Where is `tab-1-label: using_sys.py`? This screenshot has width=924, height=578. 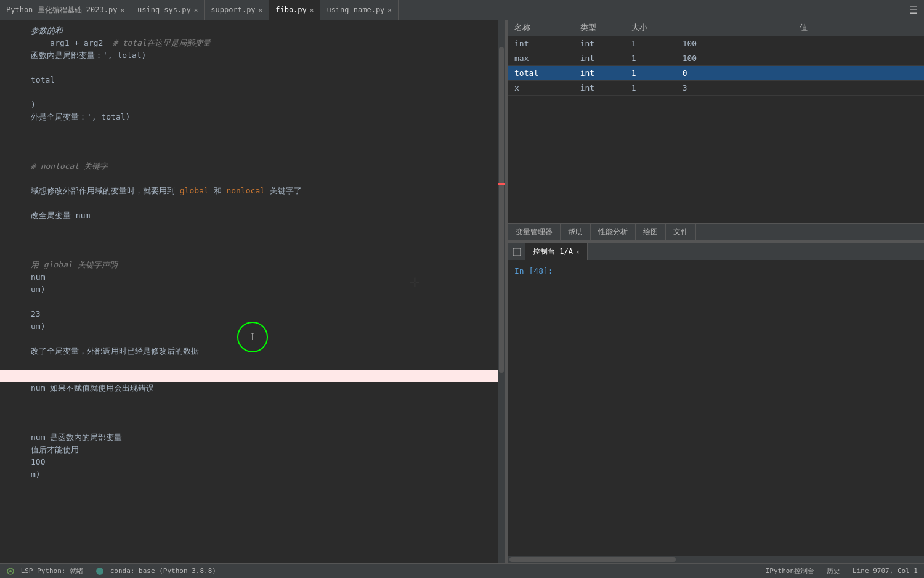 tab-1-label: using_sys.py is located at coordinates (164, 10).